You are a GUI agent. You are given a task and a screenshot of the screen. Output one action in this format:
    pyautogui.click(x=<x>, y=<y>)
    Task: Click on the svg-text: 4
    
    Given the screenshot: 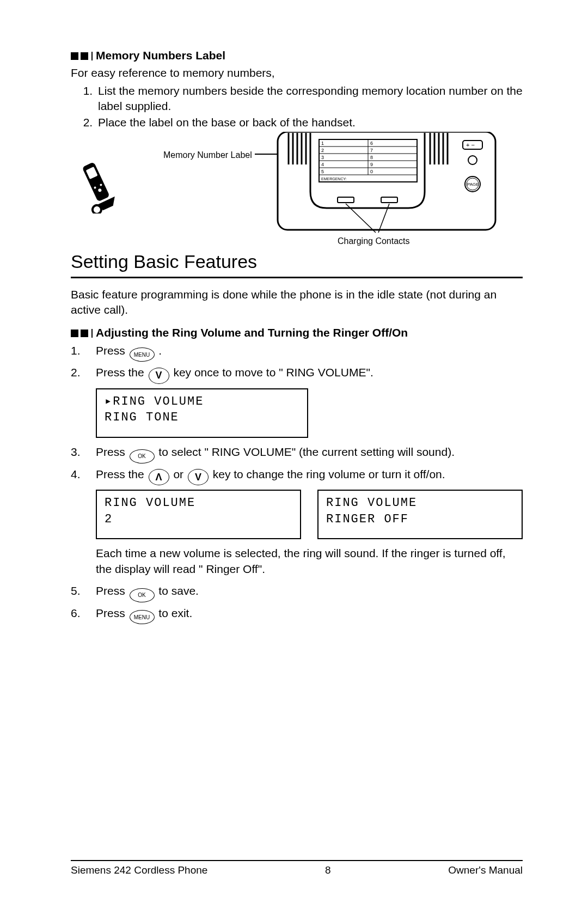 What is the action you would take?
    pyautogui.click(x=322, y=164)
    